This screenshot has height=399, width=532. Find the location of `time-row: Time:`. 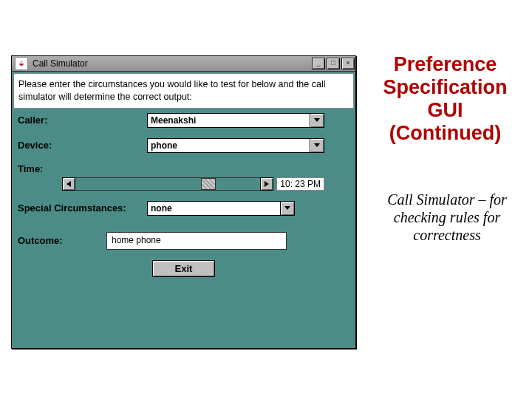

time-row: Time: is located at coordinates (183, 168).